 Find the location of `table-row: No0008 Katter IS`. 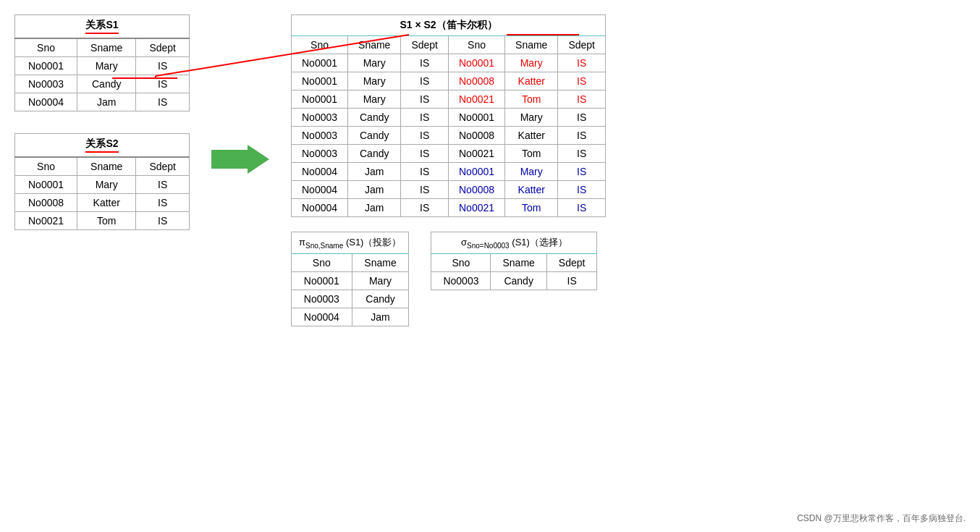

table-row: No0008 Katter IS is located at coordinates (103, 203).